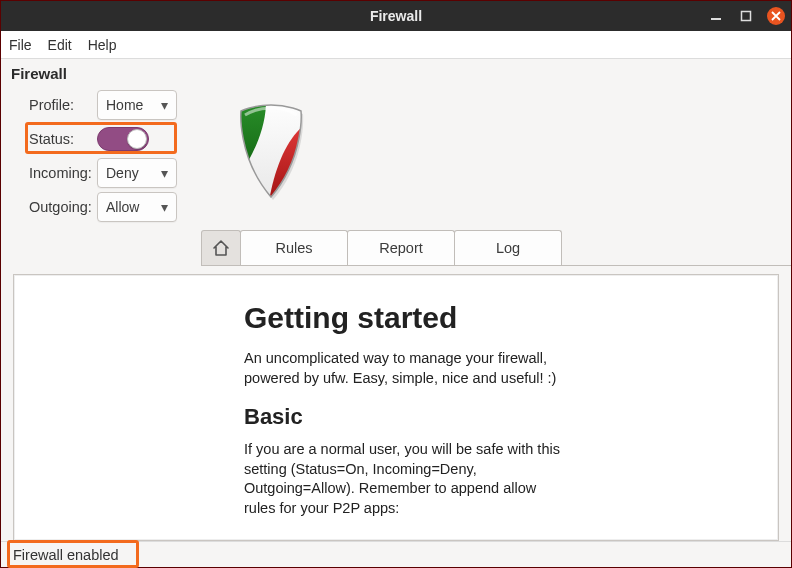 This screenshot has height=568, width=792. Describe the element at coordinates (123, 139) in the screenshot. I see `status-toggle` at that location.